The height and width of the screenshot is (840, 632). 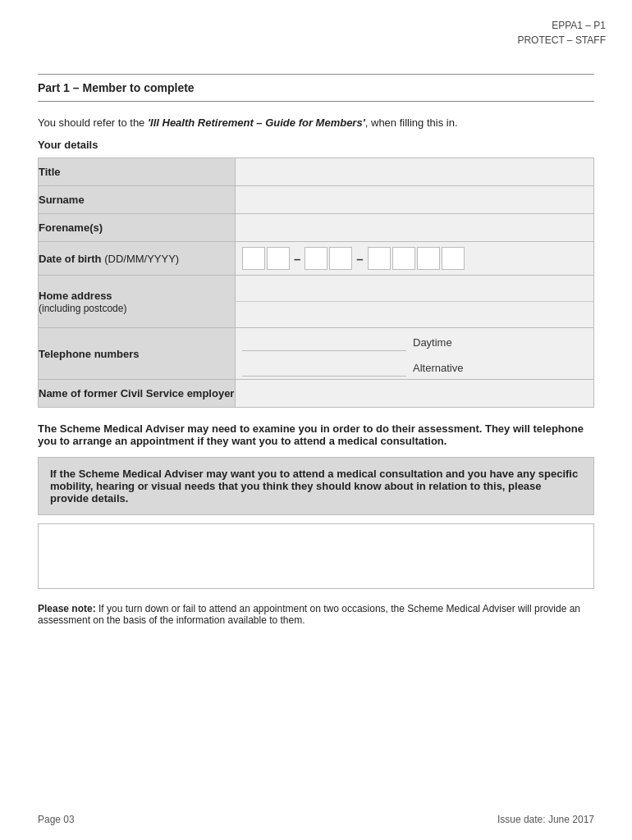 What do you see at coordinates (317, 394) in the screenshot?
I see `table-row: Name of former Civil Service employer` at bounding box center [317, 394].